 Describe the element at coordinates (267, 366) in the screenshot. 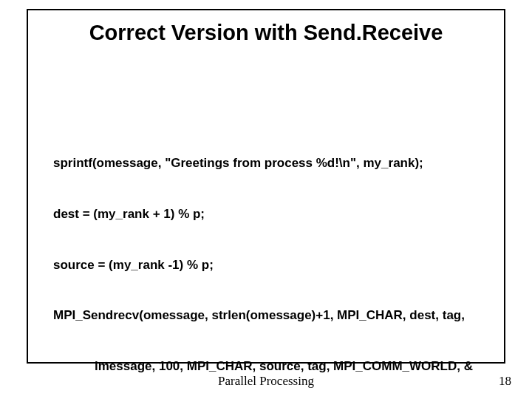

I see `code-line-5: imessage, 100, MPI_CHAR, source, tag, MP…` at that location.